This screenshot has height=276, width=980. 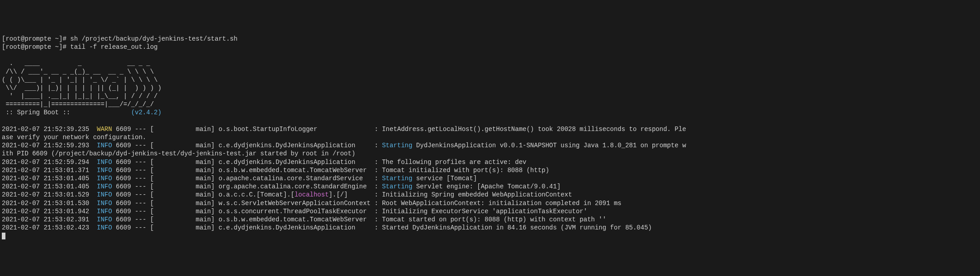 What do you see at coordinates (304, 220) in the screenshot?
I see `log-line: 2021-02-07 21:53:02.391 INFO 6609 --- [ …` at bounding box center [304, 220].